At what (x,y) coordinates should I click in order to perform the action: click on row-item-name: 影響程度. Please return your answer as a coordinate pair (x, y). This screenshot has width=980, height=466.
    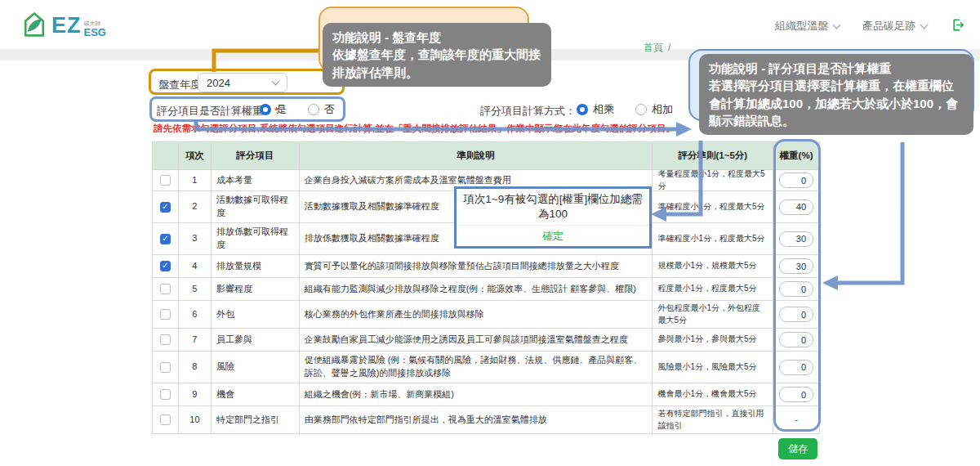
    Looking at the image, I should click on (256, 289).